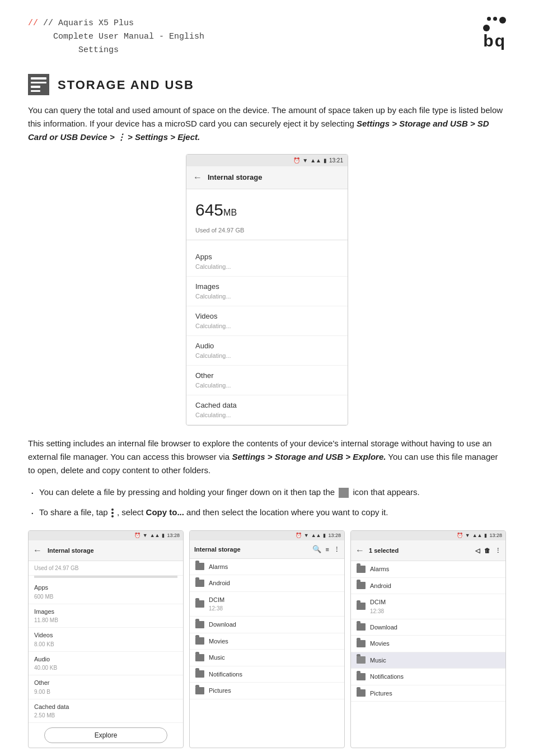  Describe the element at coordinates (428, 677) in the screenshot. I see `folder-notif-4: Notifications` at that location.